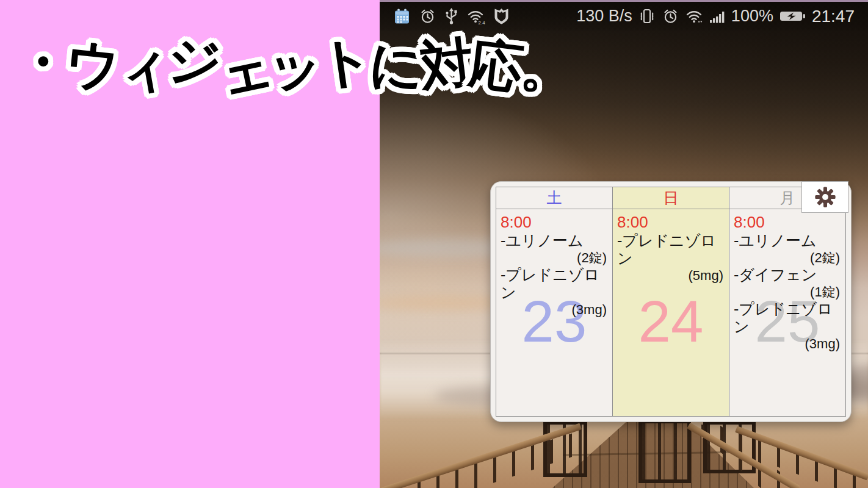 This screenshot has height=488, width=868. Describe the element at coordinates (671, 312) in the screenshot. I see `day-column-sunday: 8:00 -プレドニゾロン (5mg) 24` at that location.